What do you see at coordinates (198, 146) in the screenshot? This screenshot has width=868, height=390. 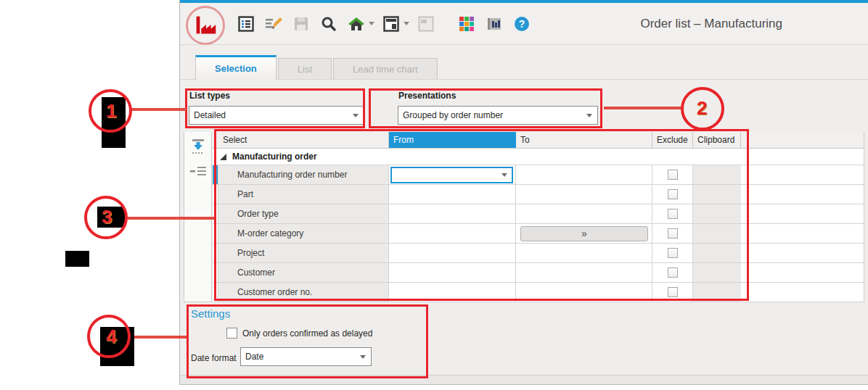 I see `add-selection-row-icon` at bounding box center [198, 146].